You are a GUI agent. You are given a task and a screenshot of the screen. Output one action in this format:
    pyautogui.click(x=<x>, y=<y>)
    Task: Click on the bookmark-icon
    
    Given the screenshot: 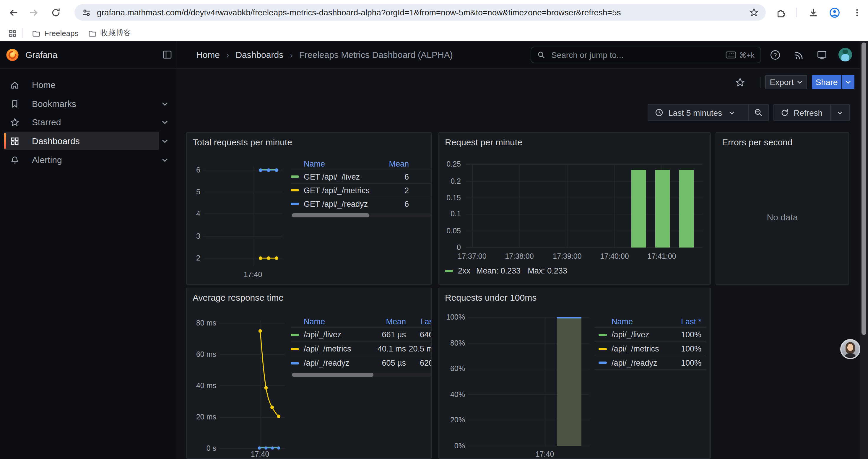 What is the action you would take?
    pyautogui.click(x=15, y=104)
    